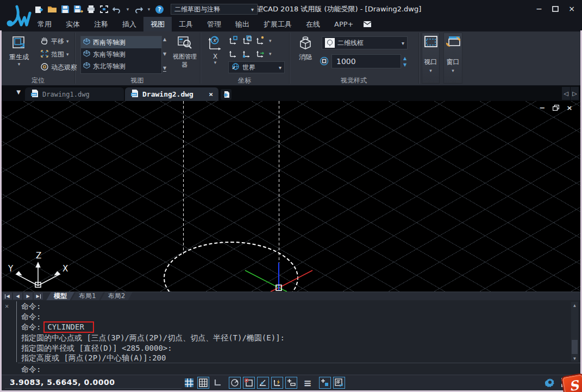 This screenshot has height=392, width=582. I want to click on redo-chevron-down-icon: ▾, so click(149, 9).